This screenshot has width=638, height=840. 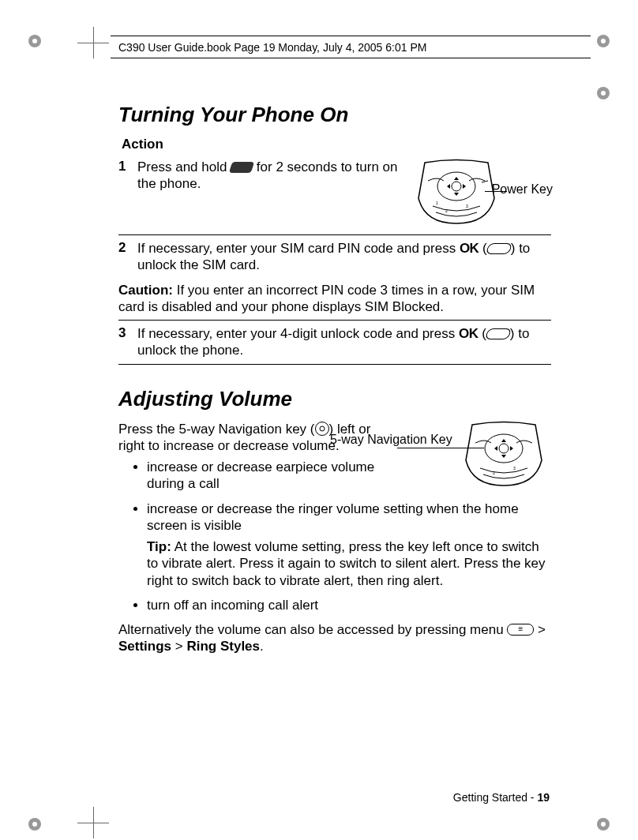 What do you see at coordinates (603, 93) in the screenshot?
I see `crop-dot-mr` at bounding box center [603, 93].